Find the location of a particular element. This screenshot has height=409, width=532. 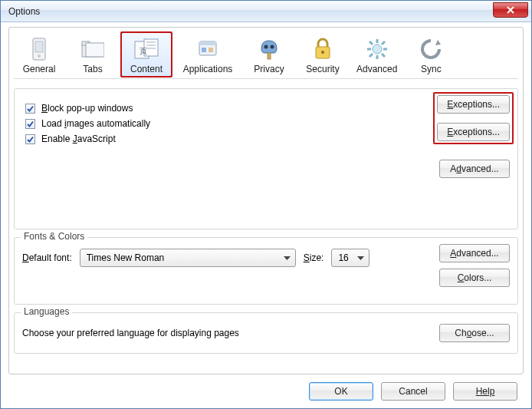

tab-label: Security is located at coordinates (322, 69).